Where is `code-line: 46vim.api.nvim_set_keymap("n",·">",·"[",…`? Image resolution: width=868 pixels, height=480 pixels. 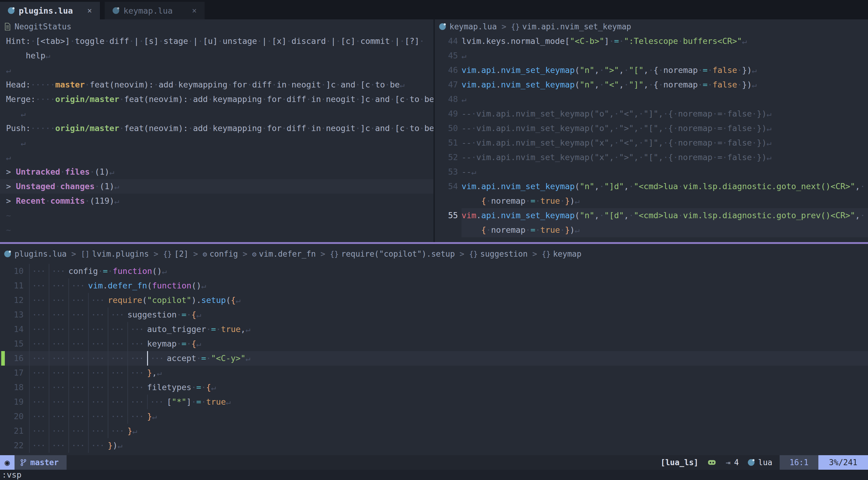
code-line: 46vim.api.nvim_set_keymap("n",·">",·"[",… is located at coordinates (652, 70).